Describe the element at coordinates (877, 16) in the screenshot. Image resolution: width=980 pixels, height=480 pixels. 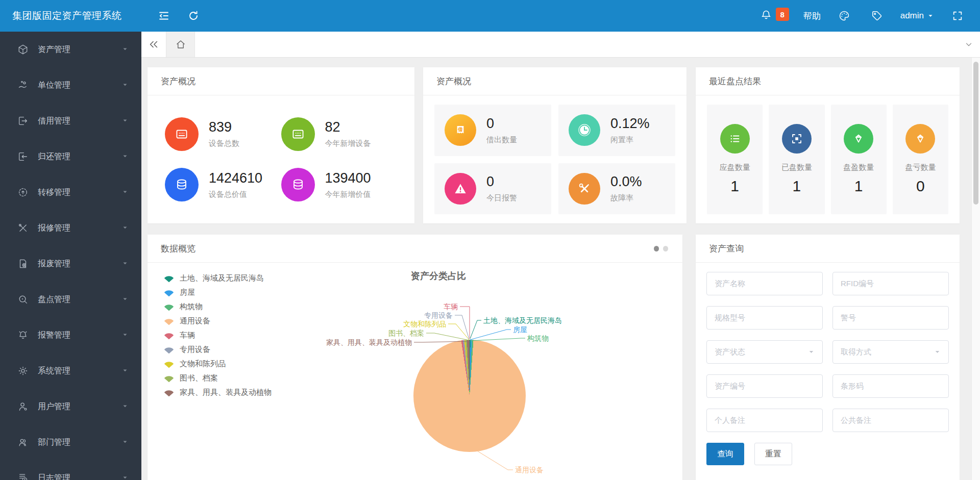
I see `tag-icon` at that location.